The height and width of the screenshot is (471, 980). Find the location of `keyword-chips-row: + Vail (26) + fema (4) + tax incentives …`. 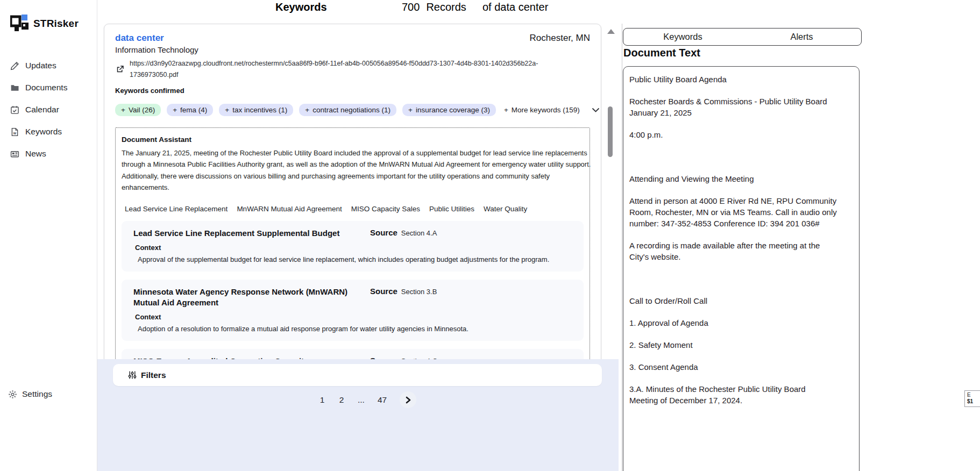

keyword-chips-row: + Vail (26) + fema (4) + tax incentives … is located at coordinates (353, 110).